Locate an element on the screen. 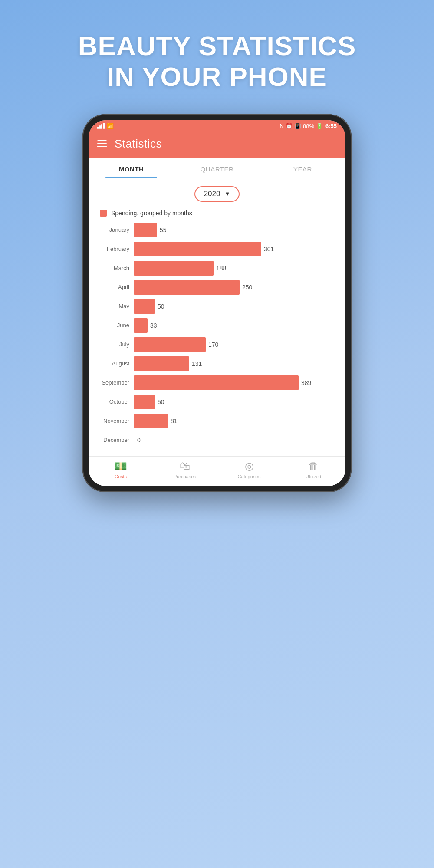  page-title: Statistics is located at coordinates (138, 144).